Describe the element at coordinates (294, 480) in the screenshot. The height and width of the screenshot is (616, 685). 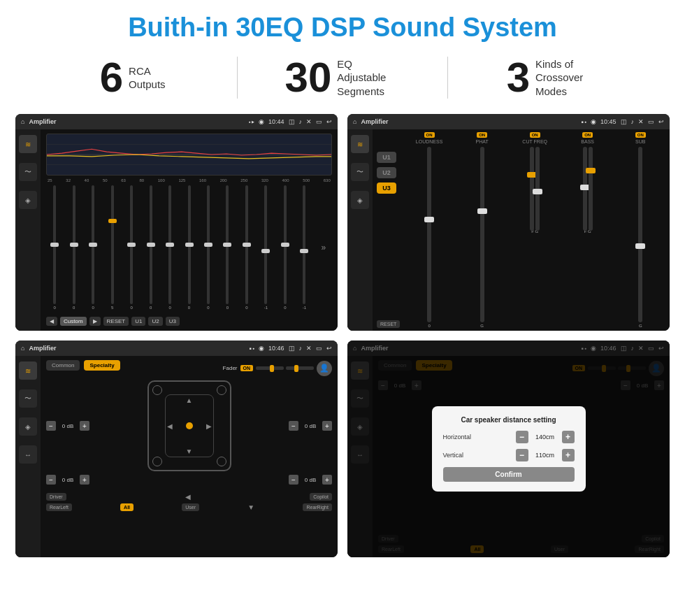
I see `fader-db4-minus: −` at that location.